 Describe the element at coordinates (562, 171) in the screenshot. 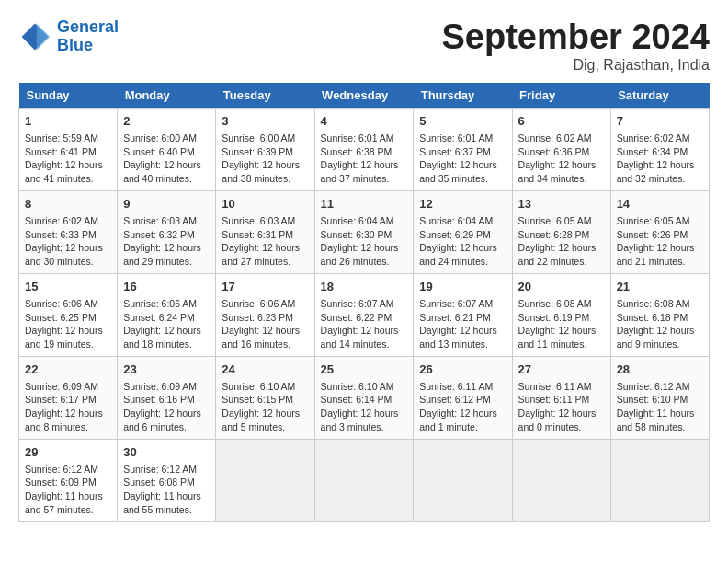

I see `day-info: Daylight: 12 hours and 34 minutes.` at that location.